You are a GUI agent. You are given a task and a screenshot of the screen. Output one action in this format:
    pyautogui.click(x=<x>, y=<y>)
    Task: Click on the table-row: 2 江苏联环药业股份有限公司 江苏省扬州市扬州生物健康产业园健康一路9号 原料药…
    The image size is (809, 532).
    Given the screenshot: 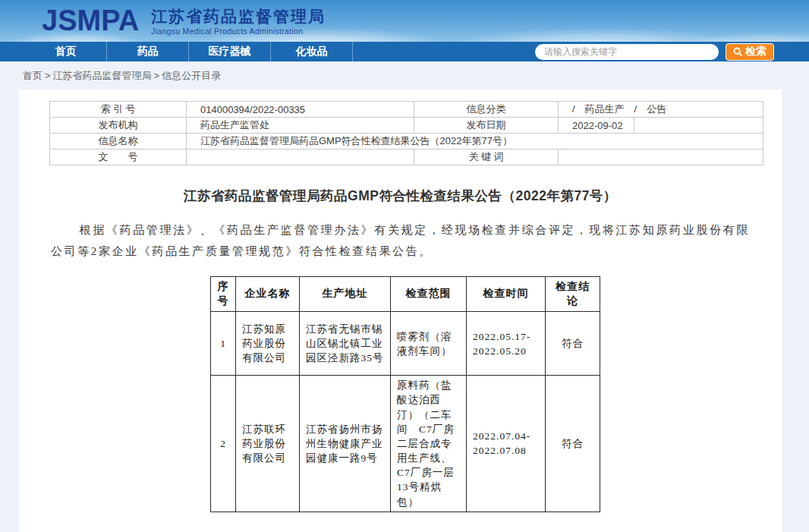 What is the action you would take?
    pyautogui.click(x=405, y=443)
    